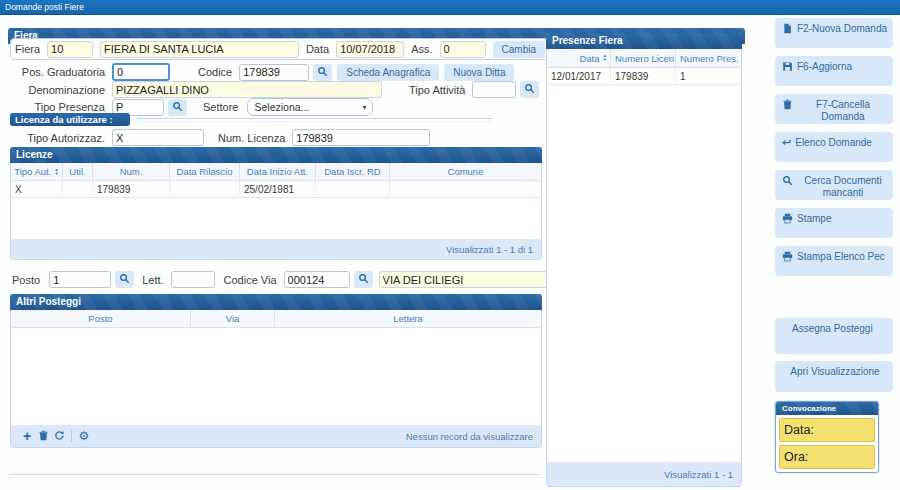 This screenshot has width=900, height=490. Describe the element at coordinates (200, 50) in the screenshot. I see `fiera-name-input` at that location.